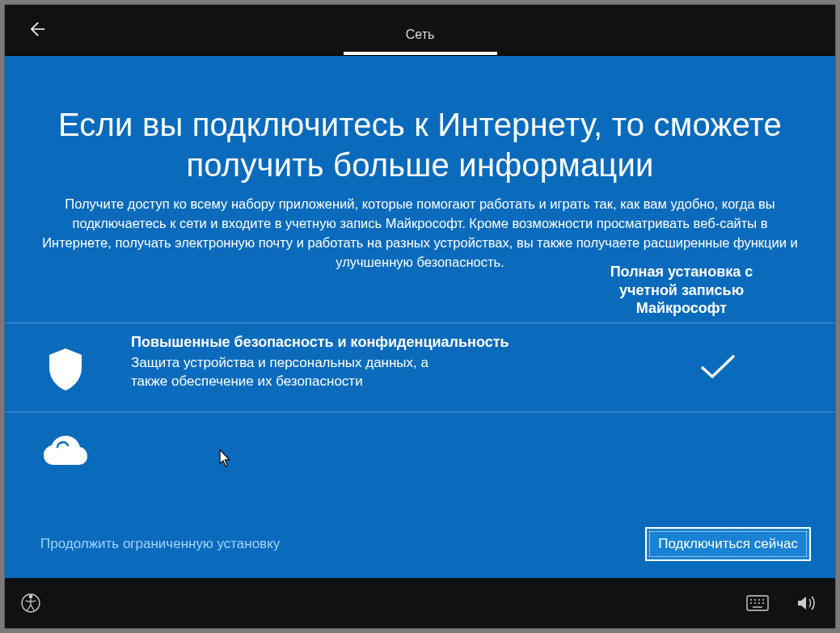 The image size is (840, 633). What do you see at coordinates (31, 603) in the screenshot?
I see `accessibility-icon` at bounding box center [31, 603].